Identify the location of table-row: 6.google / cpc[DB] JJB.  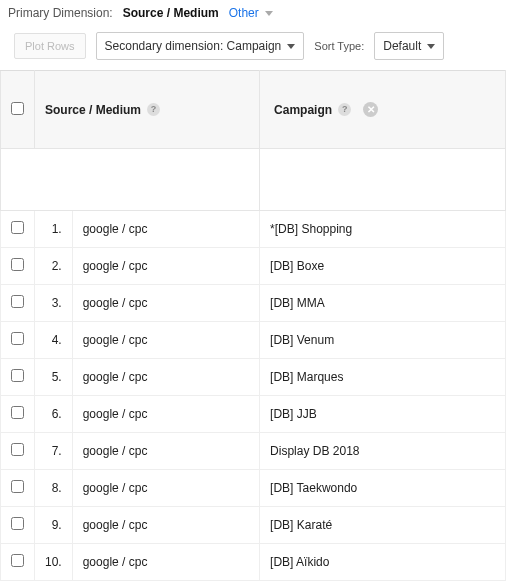
(254, 414).